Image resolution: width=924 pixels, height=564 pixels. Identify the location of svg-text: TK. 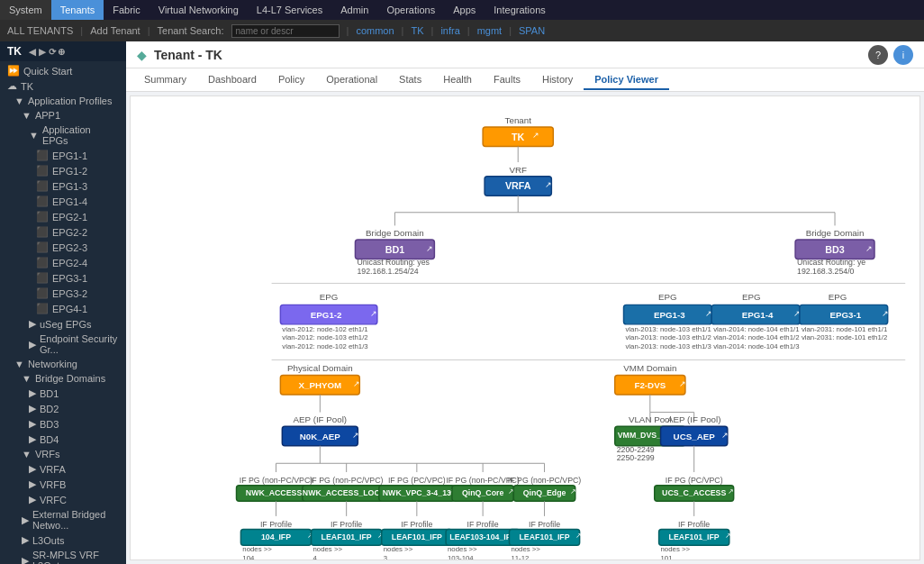
(519, 137).